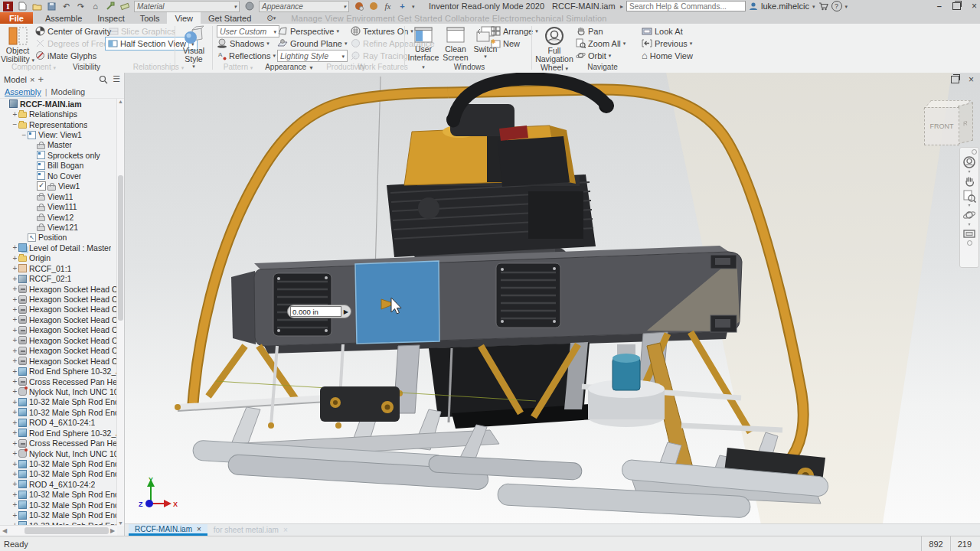  I want to click on undo-icon: ↶, so click(66, 6).